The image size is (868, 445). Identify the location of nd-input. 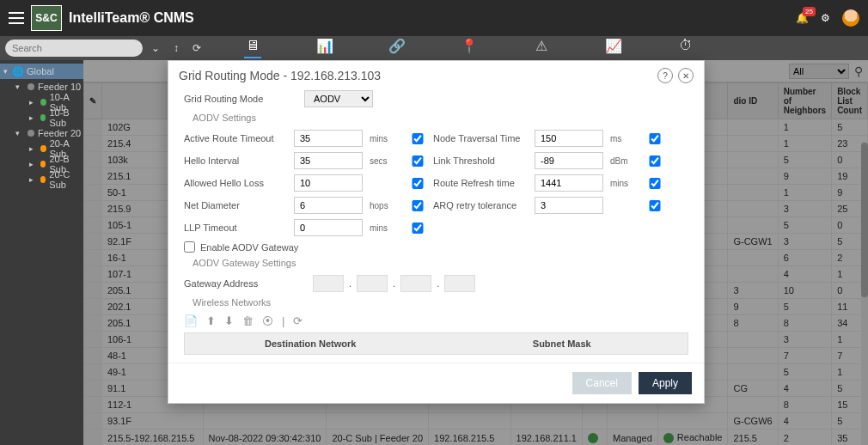
(328, 205).